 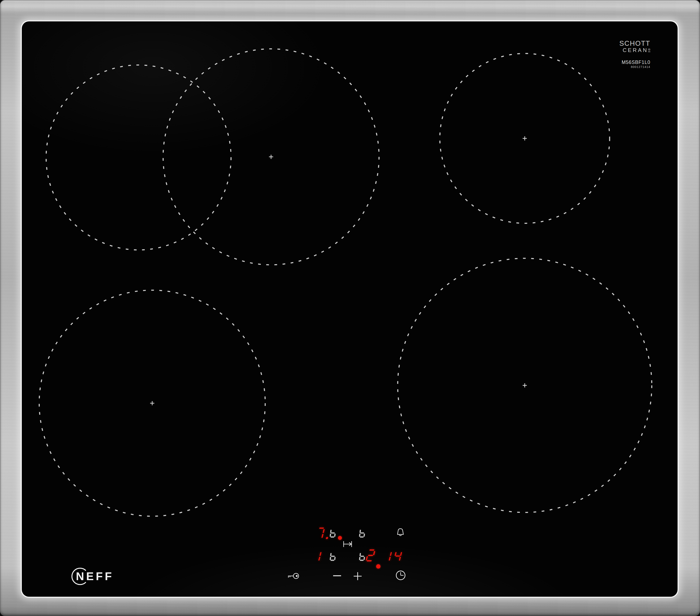 I want to click on dot-indicator-back, so click(x=340, y=538).